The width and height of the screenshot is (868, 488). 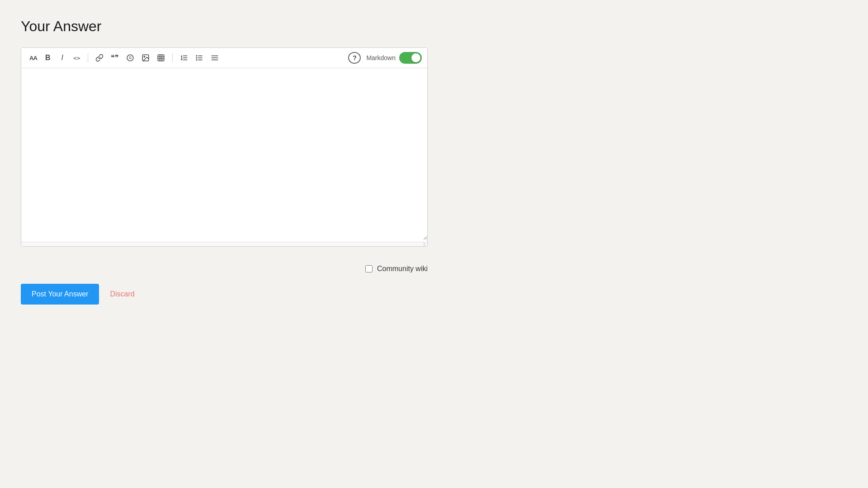 I want to click on resize-icon: ↕, so click(x=424, y=244).